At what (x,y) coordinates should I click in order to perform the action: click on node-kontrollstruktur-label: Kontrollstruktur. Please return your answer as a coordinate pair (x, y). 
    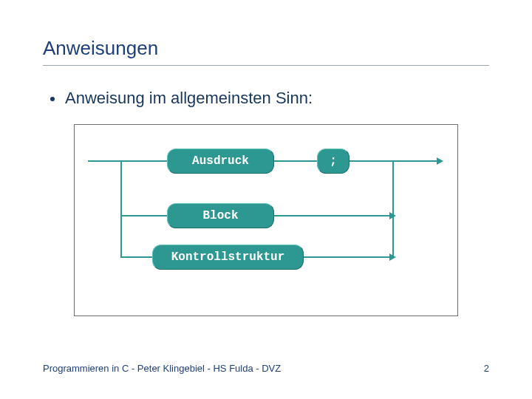
    Looking at the image, I should click on (228, 257).